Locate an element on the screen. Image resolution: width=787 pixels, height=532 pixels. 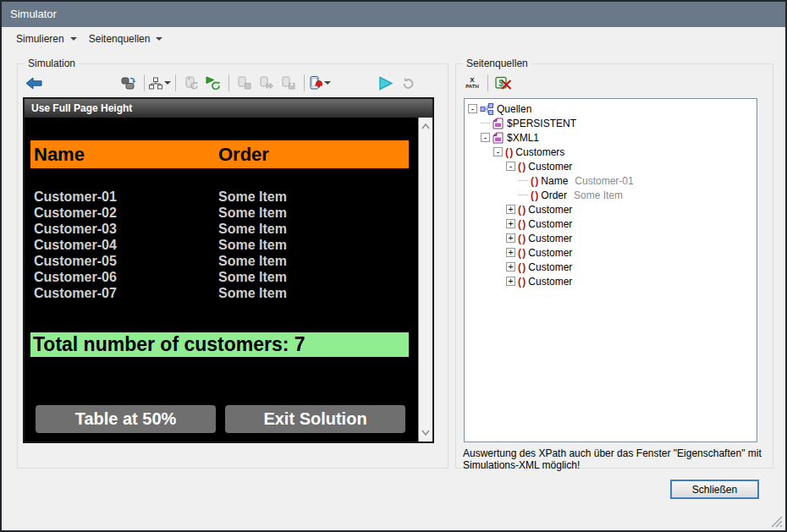
customer-row: Customer-03Some Item is located at coordinates (224, 228).